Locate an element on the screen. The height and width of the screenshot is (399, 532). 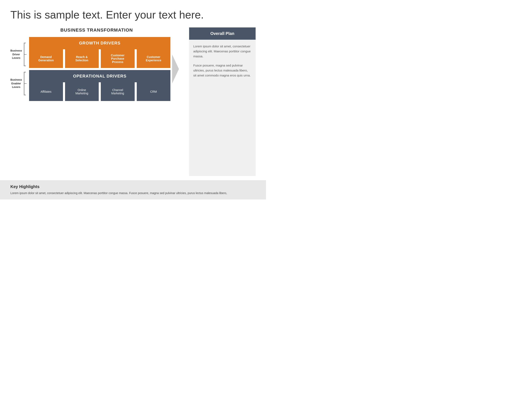
crm-box: CRM is located at coordinates (154, 92).